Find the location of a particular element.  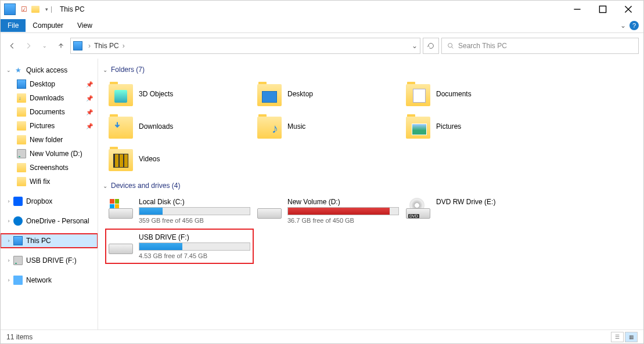

search-placeholder: Search This PC is located at coordinates (483, 46).